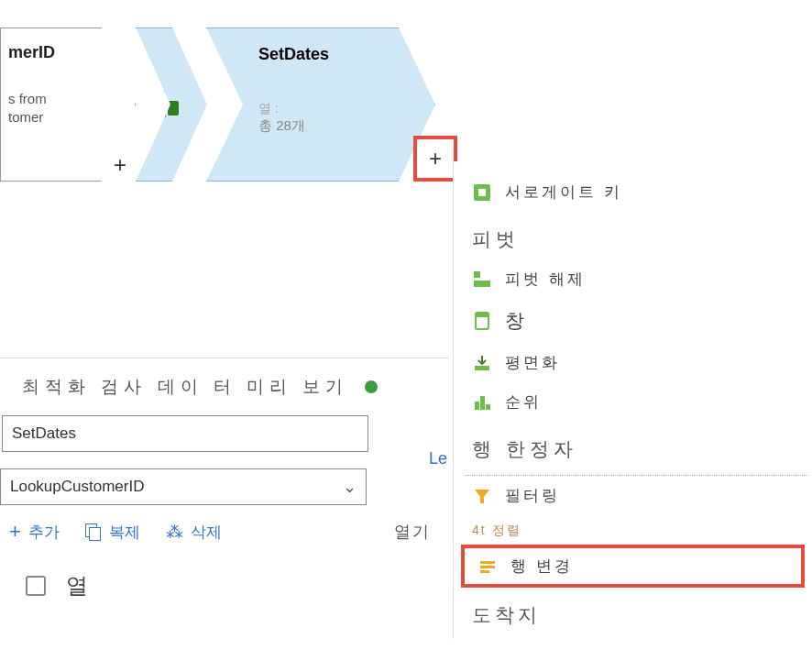 This screenshot has height=672, width=812. Describe the element at coordinates (482, 321) in the screenshot. I see `window-icon` at that location.